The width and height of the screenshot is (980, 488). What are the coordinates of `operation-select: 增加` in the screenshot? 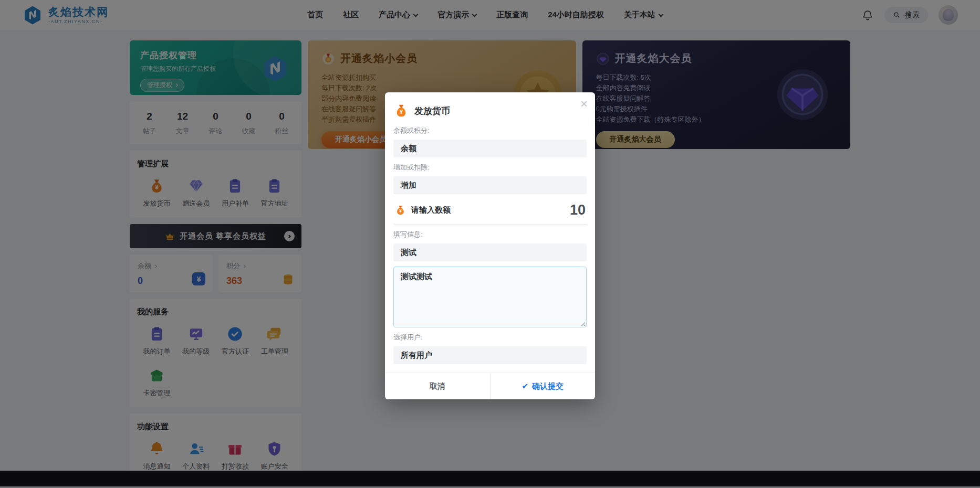 It's located at (490, 185).